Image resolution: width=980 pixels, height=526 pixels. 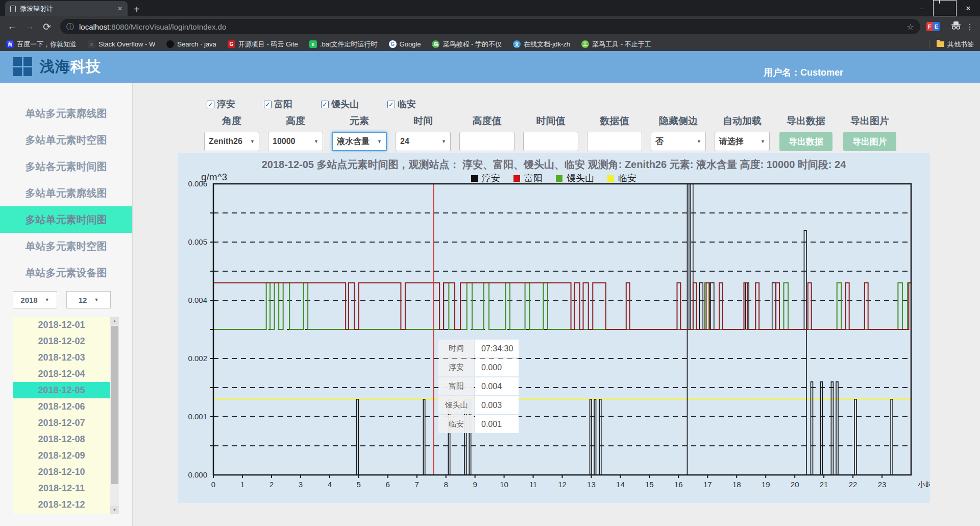 I want to click on other-bookmarks-label: 其他书签, so click(x=961, y=44).